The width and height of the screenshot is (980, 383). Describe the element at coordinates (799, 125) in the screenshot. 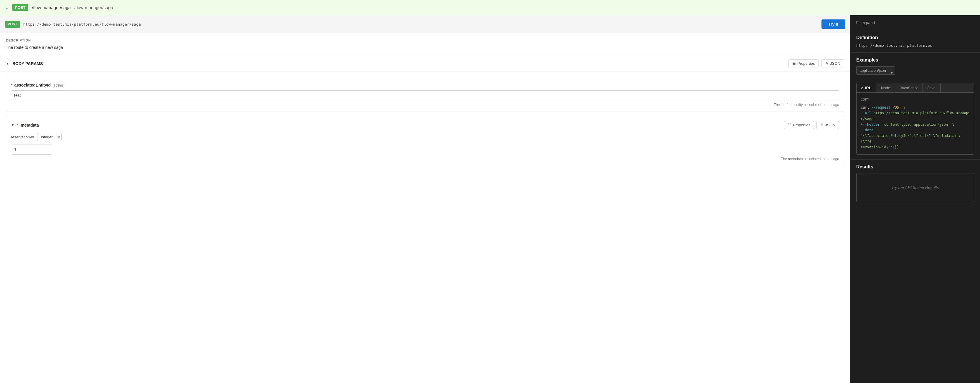

I see `properties-button-metadata: ☷ Properties` at that location.